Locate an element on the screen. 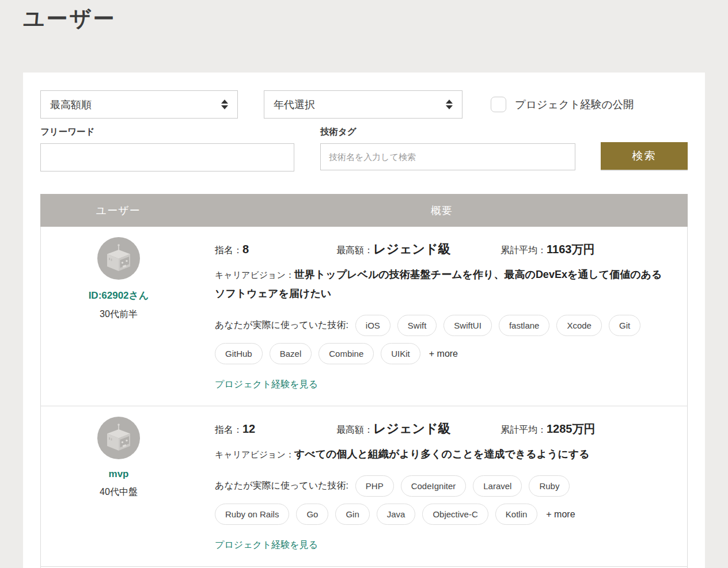 The width and height of the screenshot is (728, 568). tech-tags-line-1: あなたが実際に使っていた技術: iOS Swift SwiftUI fastla… is located at coordinates (442, 326).